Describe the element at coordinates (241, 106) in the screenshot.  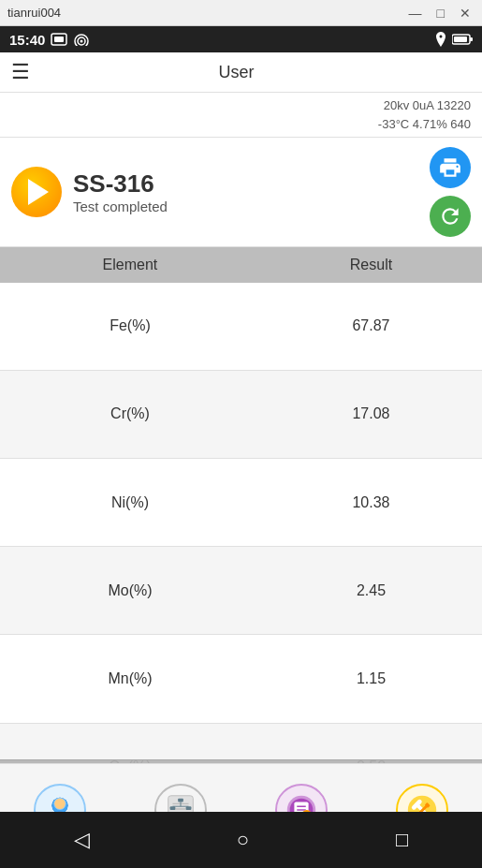
I see `info-line1: 20kv 0uA 13220` at that location.